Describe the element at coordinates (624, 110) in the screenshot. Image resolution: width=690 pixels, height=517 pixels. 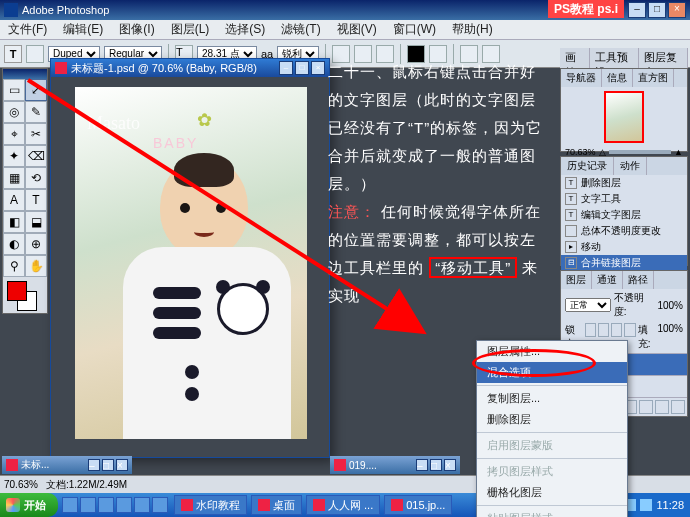
I see `navigator-panel: 导航器 信息 直方图 70.63% △ ▲` at that location.